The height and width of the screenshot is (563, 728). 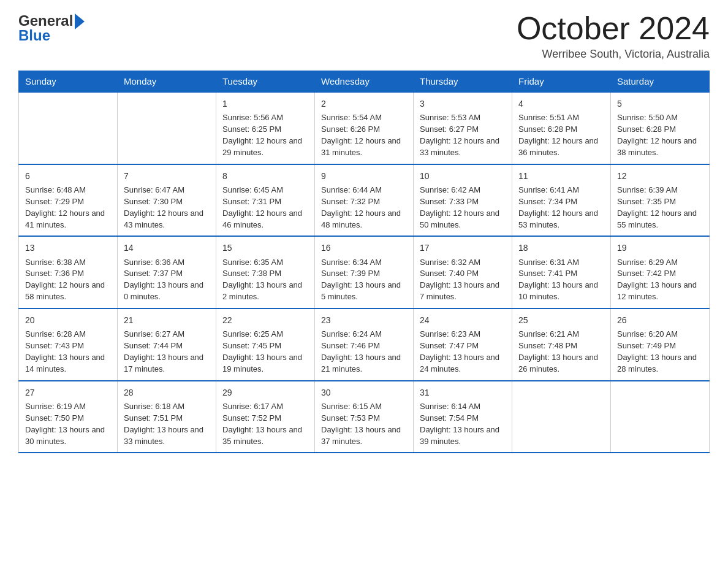 What do you see at coordinates (68, 436) in the screenshot?
I see `daylight-text: Daylight: 13 hours and 30 minutes.` at bounding box center [68, 436].